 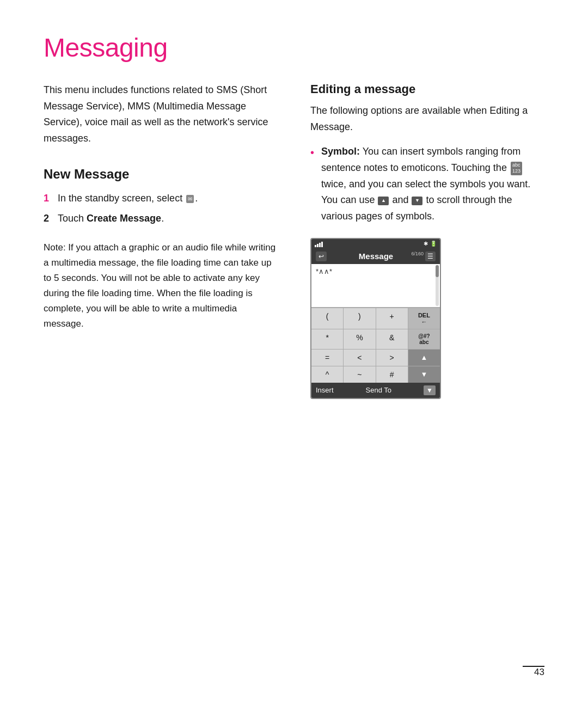 I want to click on phone-header: ↩ Message 6/160 ☰, so click(x=376, y=256).